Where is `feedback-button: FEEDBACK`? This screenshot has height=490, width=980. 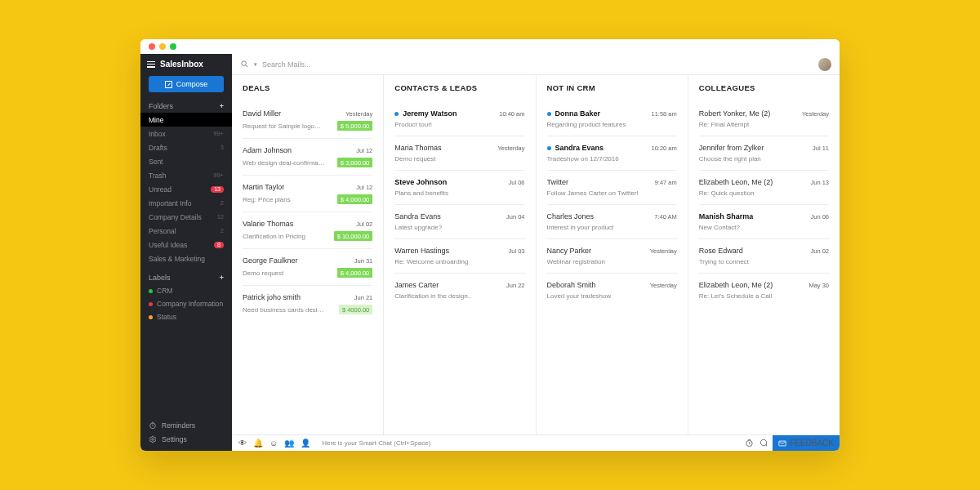 feedback-button: FEEDBACK is located at coordinates (806, 443).